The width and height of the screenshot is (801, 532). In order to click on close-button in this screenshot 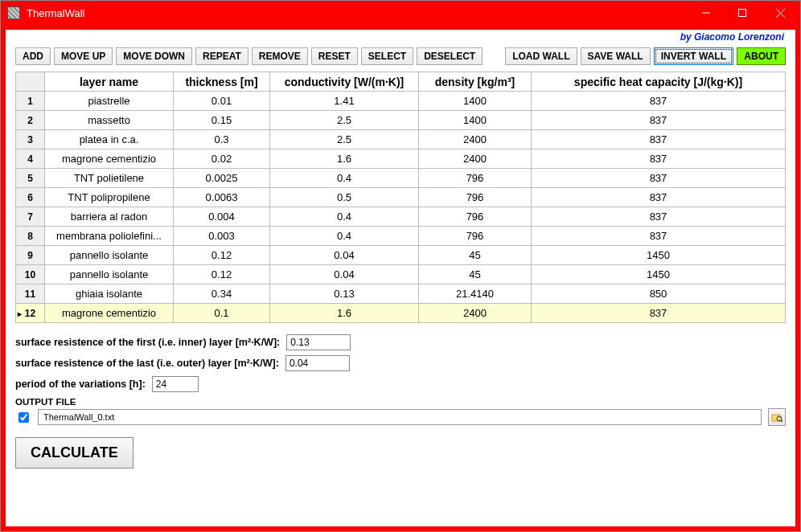, I will do `click(780, 13)`.